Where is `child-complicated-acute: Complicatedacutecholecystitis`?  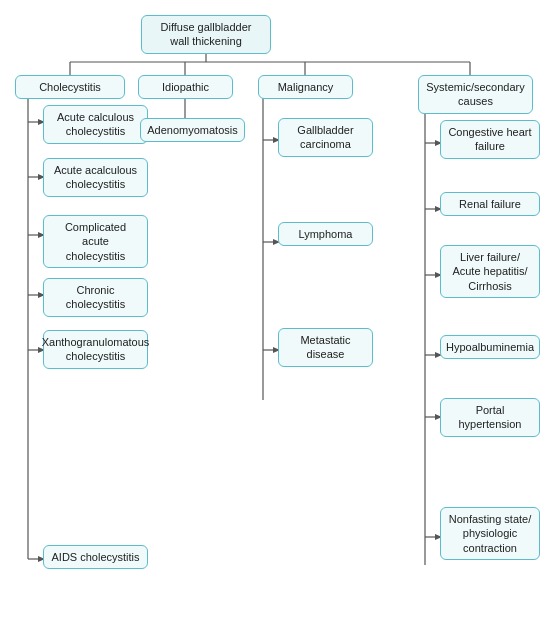 child-complicated-acute: Complicatedacutecholecystitis is located at coordinates (96, 242).